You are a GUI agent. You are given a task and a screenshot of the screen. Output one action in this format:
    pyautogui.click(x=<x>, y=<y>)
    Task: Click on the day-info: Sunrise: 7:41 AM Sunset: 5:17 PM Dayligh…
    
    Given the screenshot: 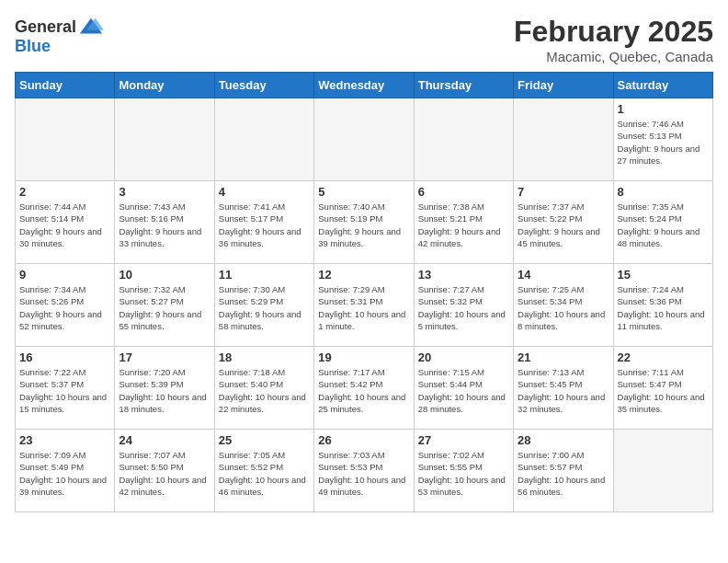 What is the action you would take?
    pyautogui.click(x=265, y=224)
    